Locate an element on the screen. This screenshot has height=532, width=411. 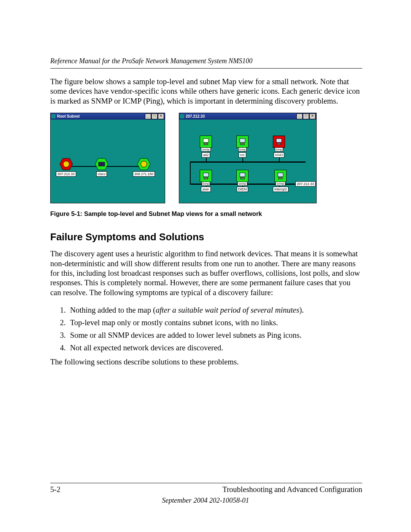
subnet-node: 207.212.33 is located at coordinates (66, 167).